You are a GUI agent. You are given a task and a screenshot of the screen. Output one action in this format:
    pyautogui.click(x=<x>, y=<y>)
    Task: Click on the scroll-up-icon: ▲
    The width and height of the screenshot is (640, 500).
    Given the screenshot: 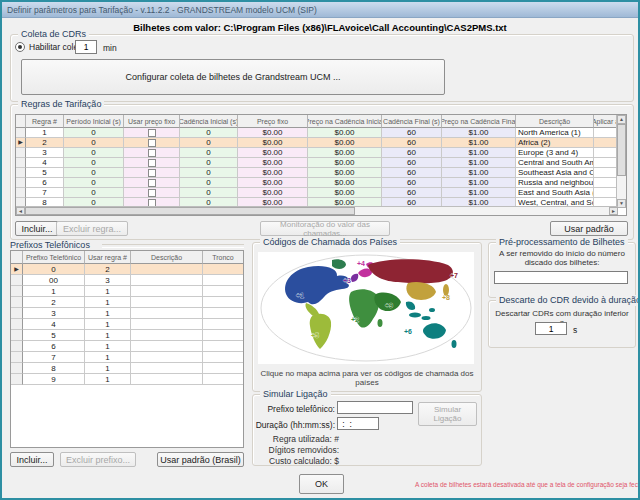 What is the action you would take?
    pyautogui.click(x=622, y=120)
    